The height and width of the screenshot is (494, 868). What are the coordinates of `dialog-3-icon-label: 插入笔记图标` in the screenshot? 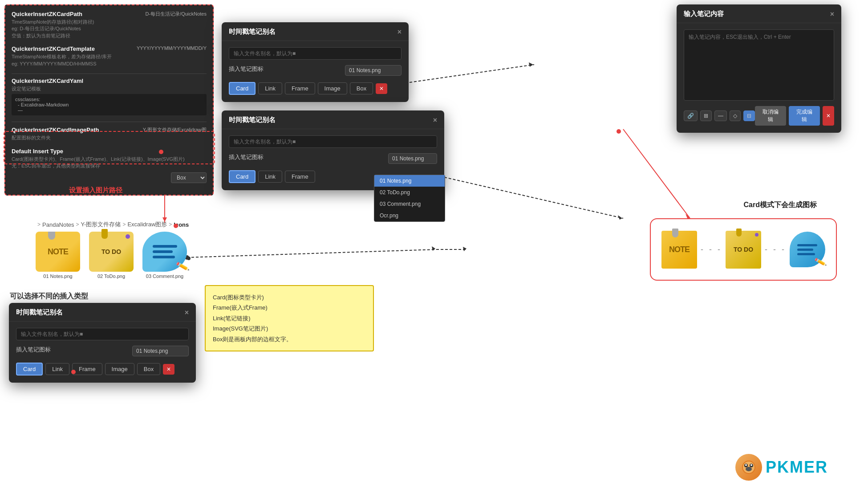 It's located at (33, 350).